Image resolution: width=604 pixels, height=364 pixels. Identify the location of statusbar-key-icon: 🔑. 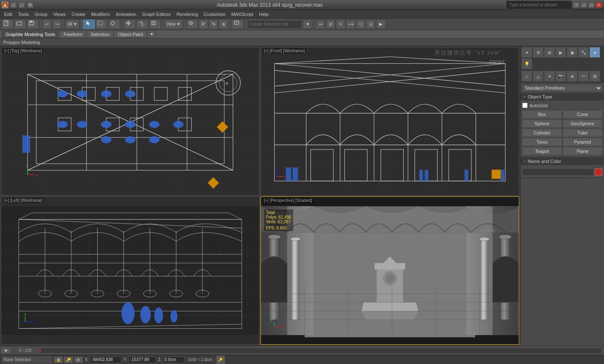
(68, 360).